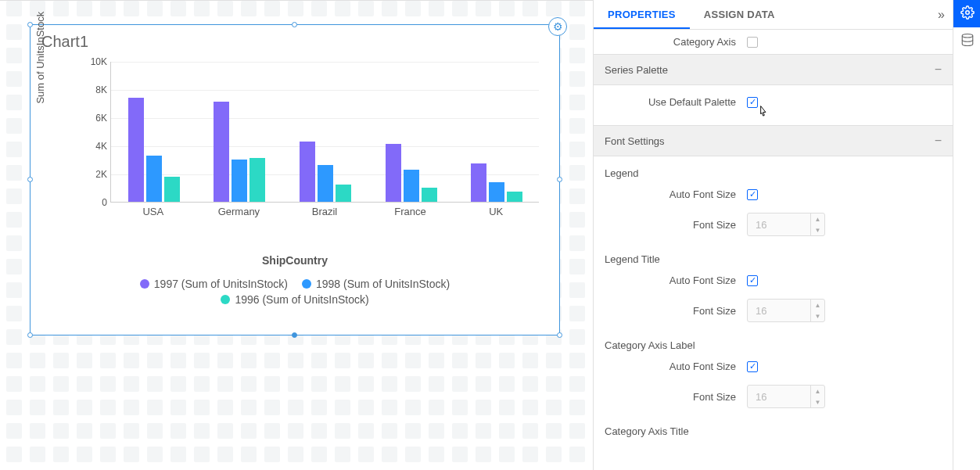 This screenshot has width=980, height=470. What do you see at coordinates (752, 42) in the screenshot?
I see `category-axis-checkbox` at bounding box center [752, 42].